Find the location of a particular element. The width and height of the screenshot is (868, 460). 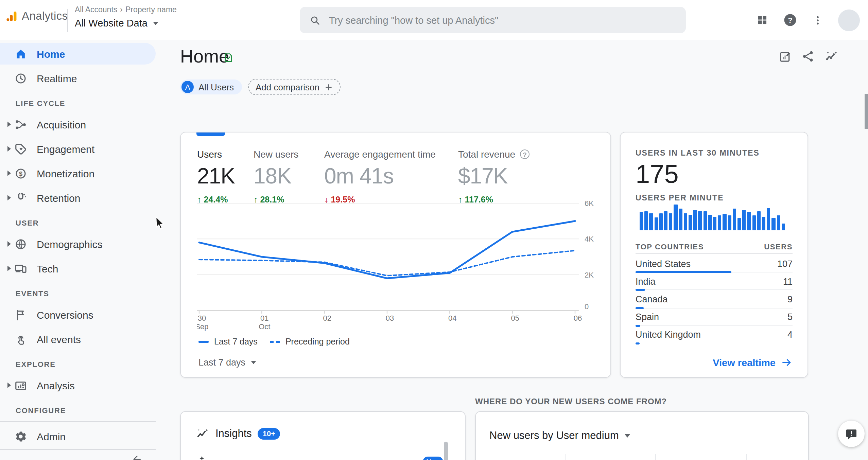

sidebar-item-all-events: All events is located at coordinates (78, 339).